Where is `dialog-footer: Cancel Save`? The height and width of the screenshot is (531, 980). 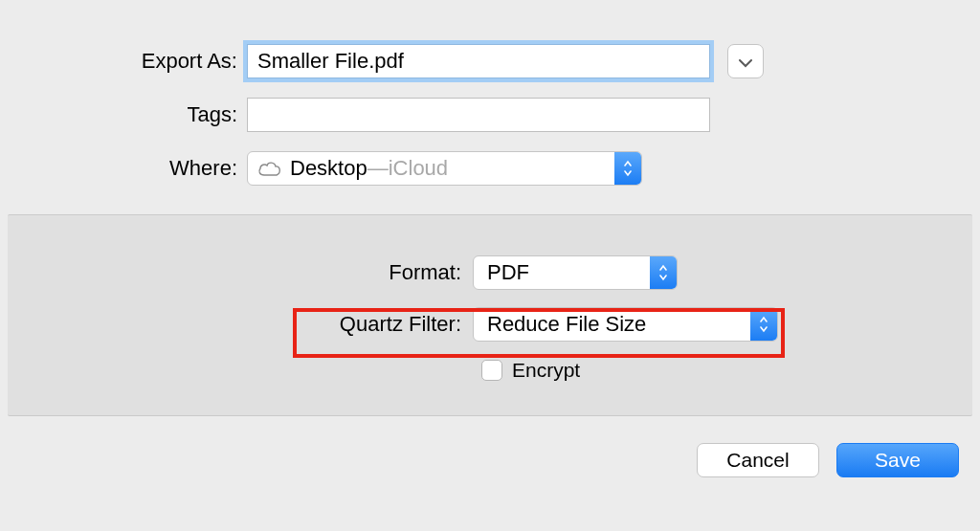 dialog-footer: Cancel Save is located at coordinates (490, 447).